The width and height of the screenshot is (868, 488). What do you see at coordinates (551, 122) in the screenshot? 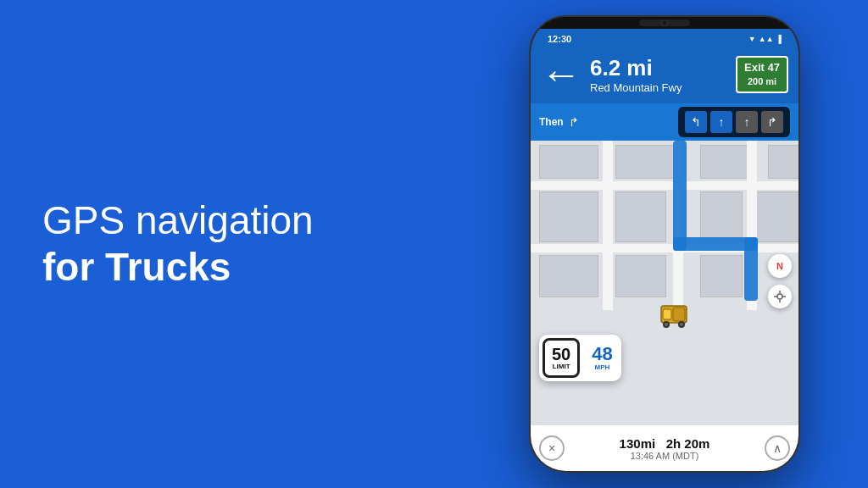
I see `then-label: Then` at bounding box center [551, 122].